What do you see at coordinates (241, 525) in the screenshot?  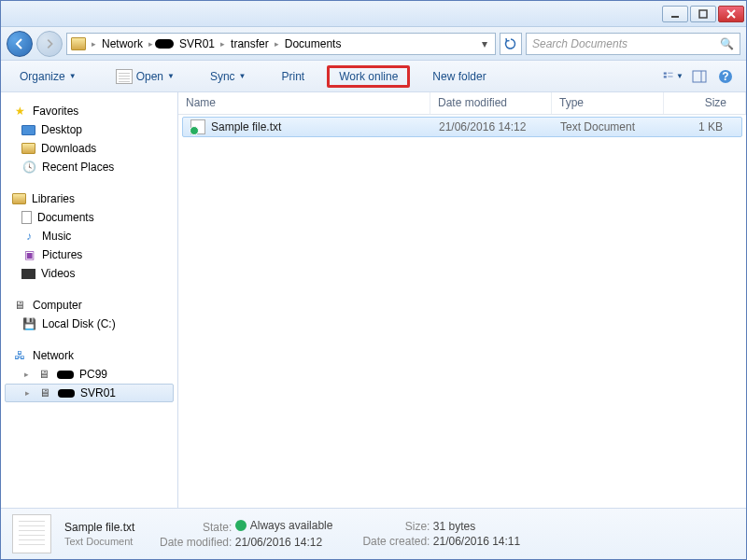 I see `available-icon` at bounding box center [241, 525].